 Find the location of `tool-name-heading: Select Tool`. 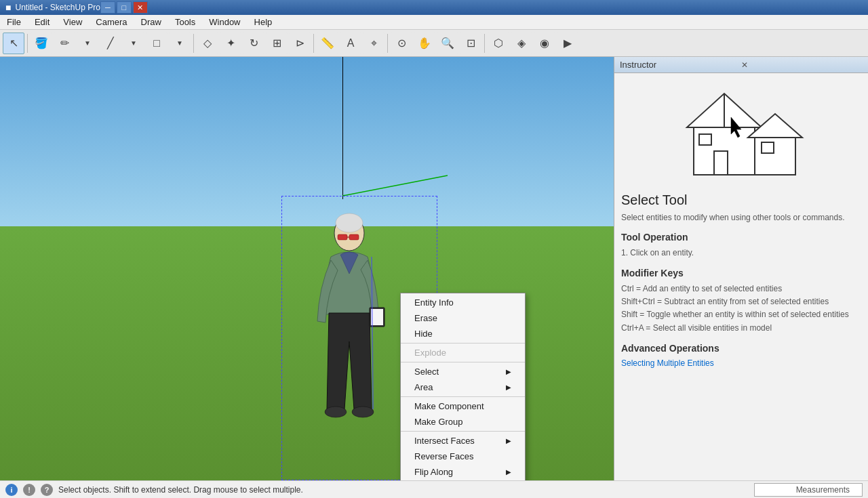

tool-name-heading: Select Tool is located at coordinates (741, 201).